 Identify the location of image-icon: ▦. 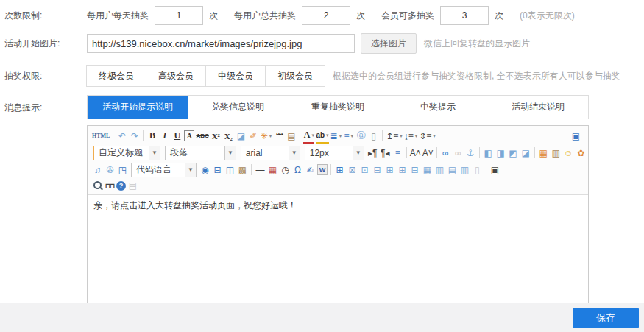
(543, 153).